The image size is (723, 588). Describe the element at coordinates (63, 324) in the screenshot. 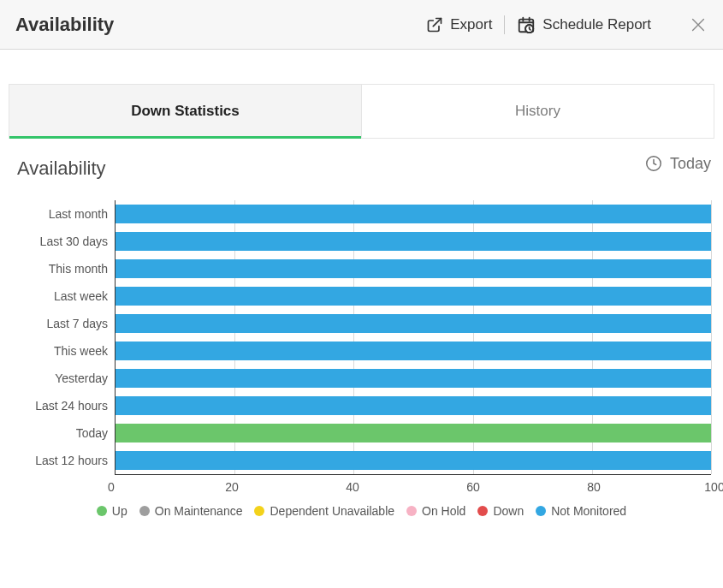

I see `chart-y-label: Last 7 days` at that location.